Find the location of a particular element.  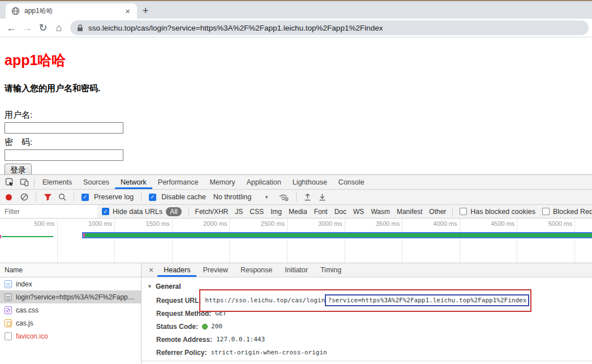

disable-cache-label: Disable cache is located at coordinates (183, 197).